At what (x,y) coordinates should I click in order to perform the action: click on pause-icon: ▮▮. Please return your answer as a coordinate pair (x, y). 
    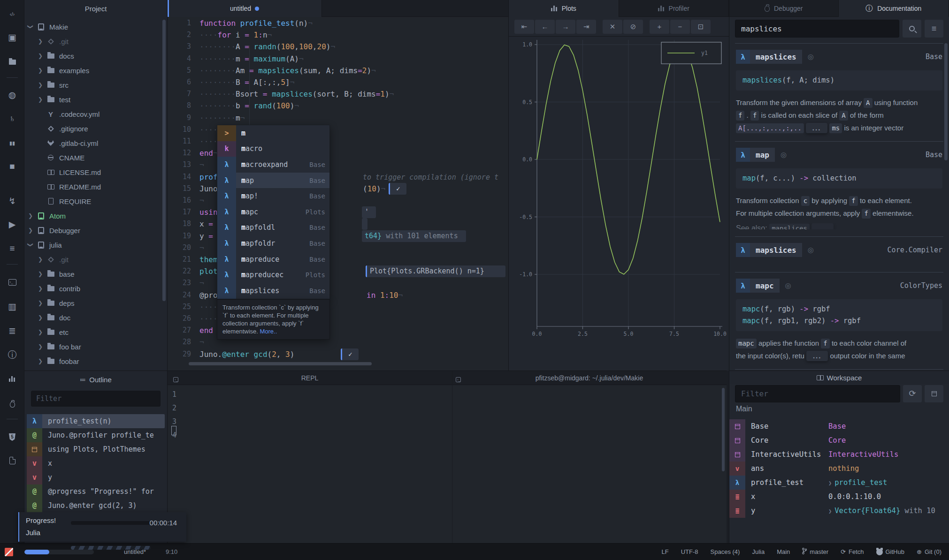
    Looking at the image, I should click on (12, 143).